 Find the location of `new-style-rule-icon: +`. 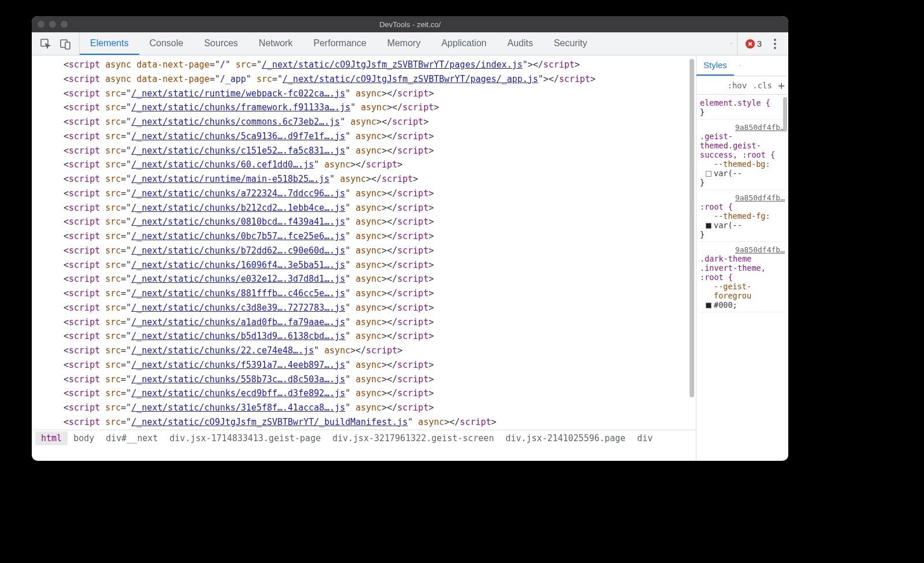

new-style-rule-icon: + is located at coordinates (781, 85).